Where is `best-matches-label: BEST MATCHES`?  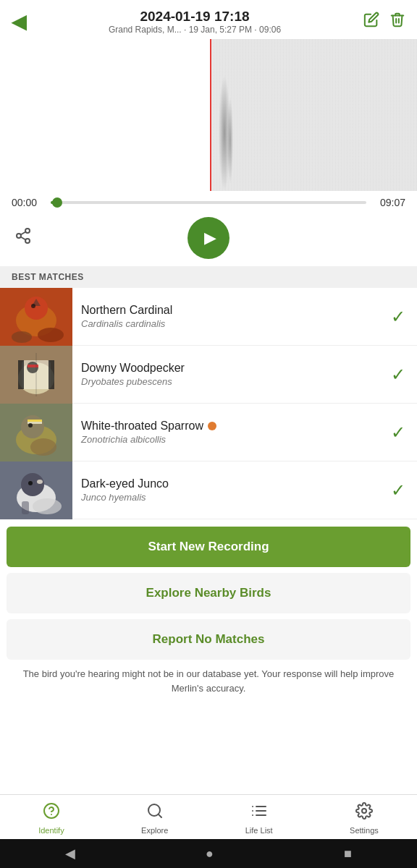
best-matches-label: BEST MATCHES is located at coordinates (48, 277).